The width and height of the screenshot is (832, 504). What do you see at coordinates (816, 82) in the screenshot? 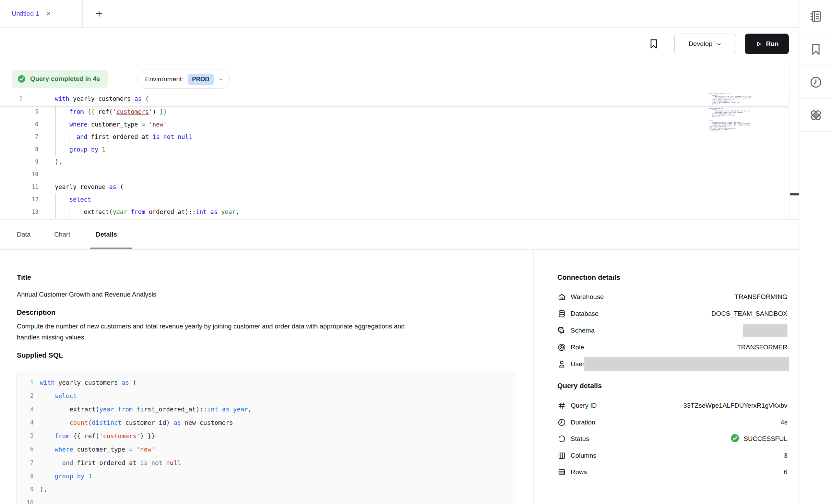
I see `sidebar-item-history` at bounding box center [816, 82].